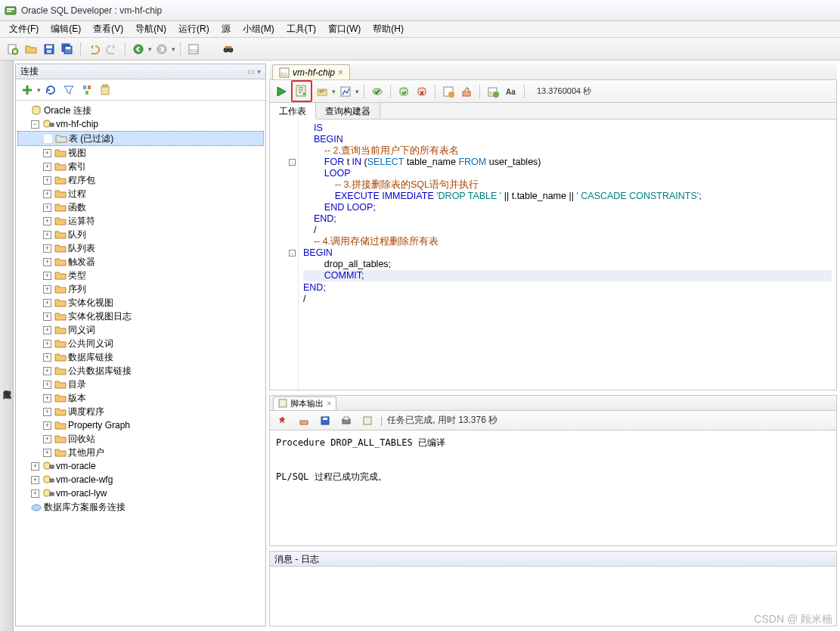 This screenshot has height=631, width=840. I want to click on new-icon, so click(13, 49).